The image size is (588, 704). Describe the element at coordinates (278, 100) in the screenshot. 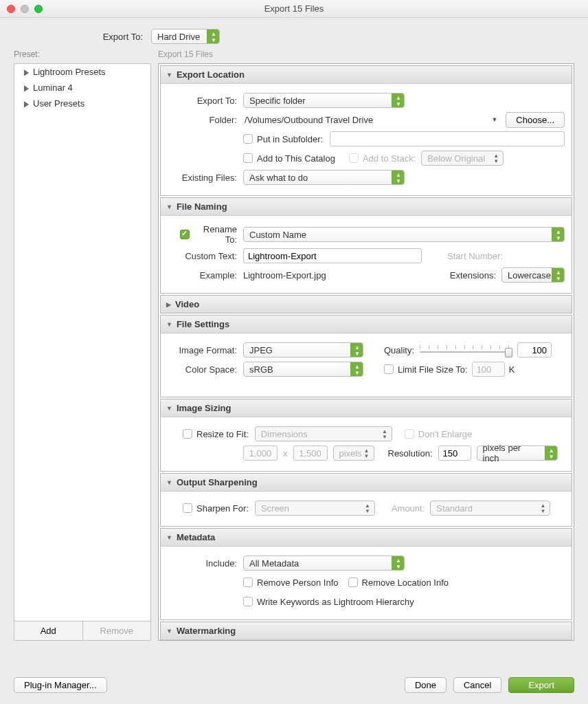

I see `select-value: Specific folder` at that location.